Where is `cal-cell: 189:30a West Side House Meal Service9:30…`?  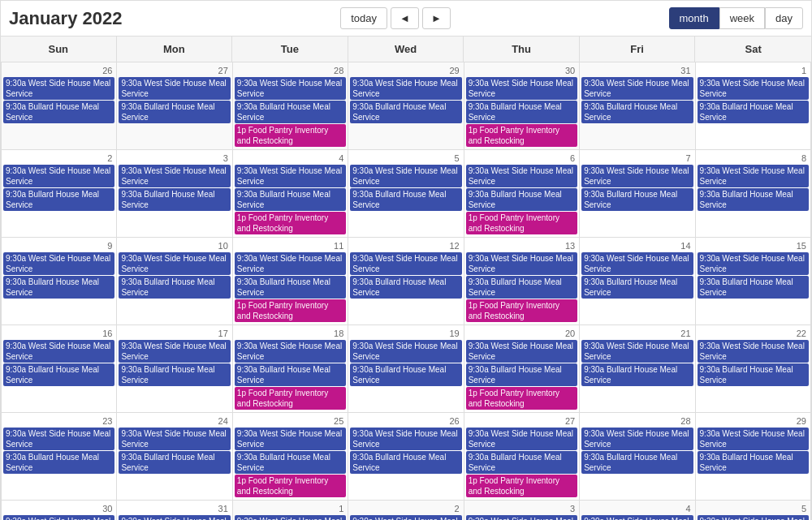
cal-cell: 189:30a West Side House Meal Service9:30… is located at coordinates (291, 369).